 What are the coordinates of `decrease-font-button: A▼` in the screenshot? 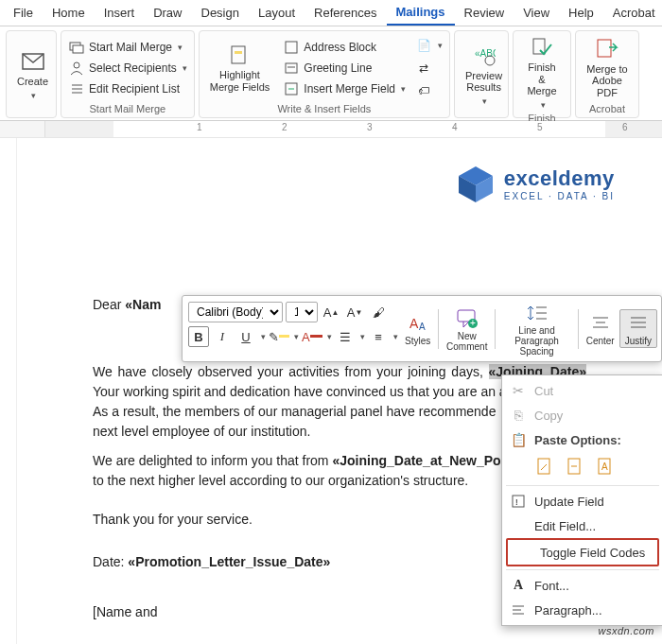 It's located at (355, 312).